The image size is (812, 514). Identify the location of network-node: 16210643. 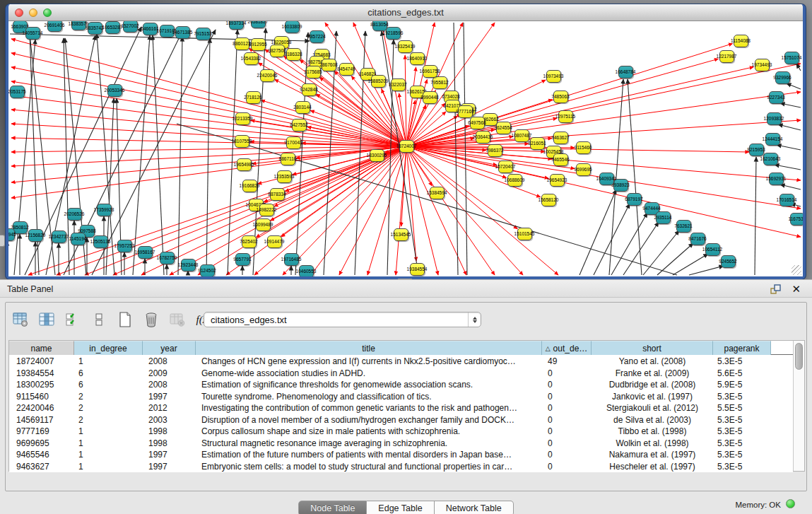
(770, 159).